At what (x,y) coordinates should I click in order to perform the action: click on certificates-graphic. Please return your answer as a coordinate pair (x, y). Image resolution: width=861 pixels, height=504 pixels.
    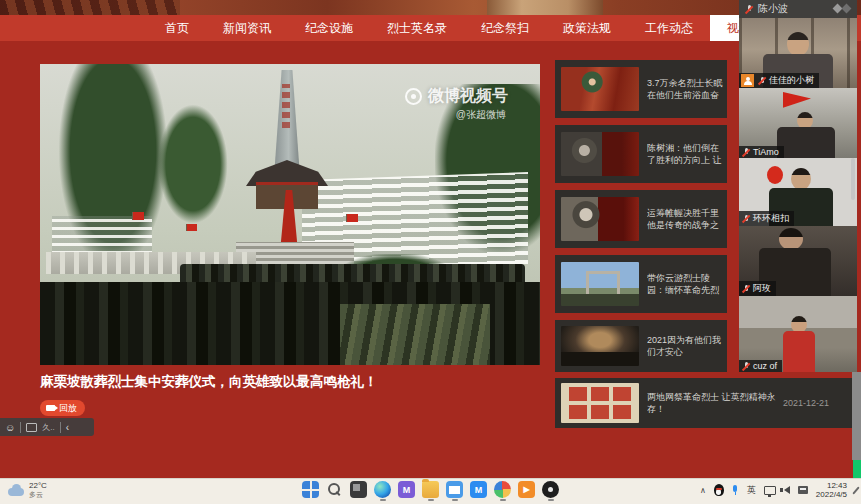
    Looking at the image, I should click on (578, 394).